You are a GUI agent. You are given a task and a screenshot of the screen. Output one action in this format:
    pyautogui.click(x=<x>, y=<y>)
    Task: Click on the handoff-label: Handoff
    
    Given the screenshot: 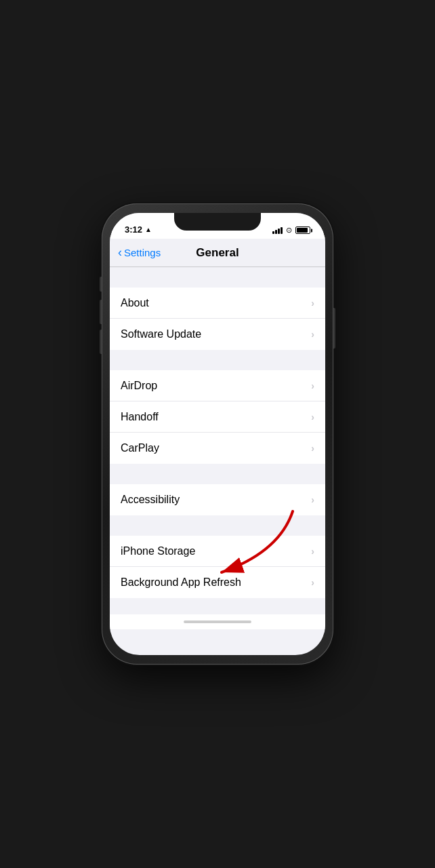 What is the action you would take?
    pyautogui.click(x=140, y=417)
    